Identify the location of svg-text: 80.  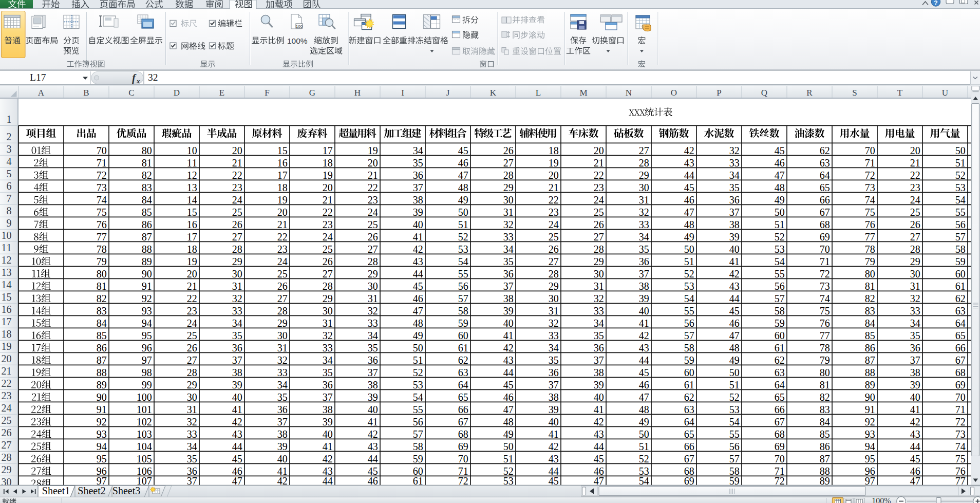
(102, 274).